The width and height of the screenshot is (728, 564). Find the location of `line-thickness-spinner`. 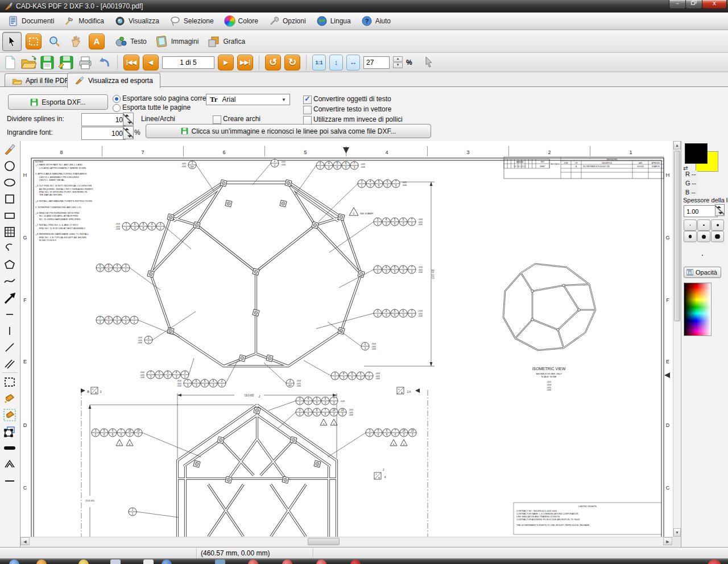

line-thickness-spinner is located at coordinates (720, 210).